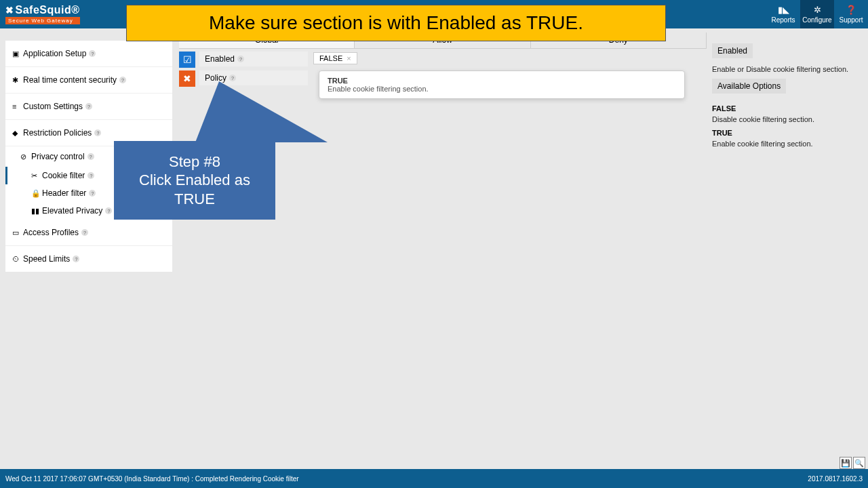 This screenshot has height=488, width=868. Describe the element at coordinates (502, 89) in the screenshot. I see `dropdown-option-desc: Enable cookie filtering section.` at that location.